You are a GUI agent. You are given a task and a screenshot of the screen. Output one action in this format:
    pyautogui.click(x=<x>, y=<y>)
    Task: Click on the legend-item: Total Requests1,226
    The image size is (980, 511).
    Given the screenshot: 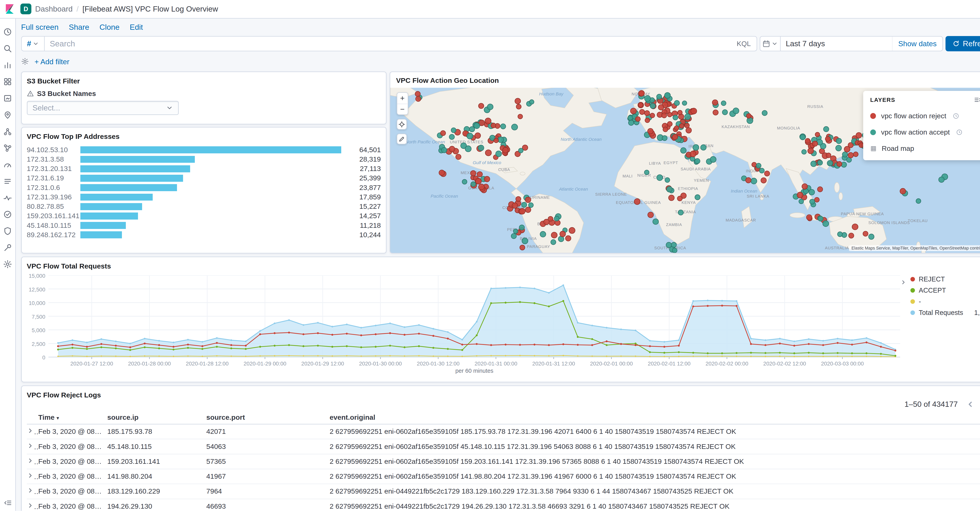 What is the action you would take?
    pyautogui.click(x=945, y=313)
    